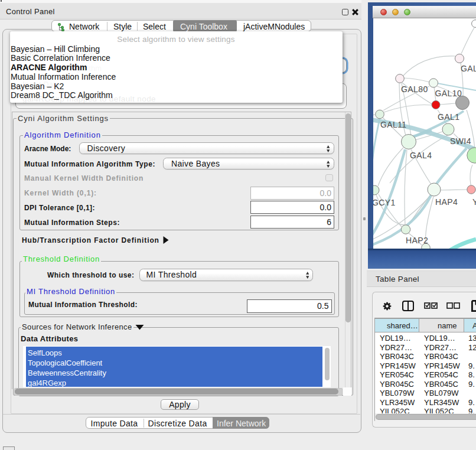  Describe the element at coordinates (417, 240) in the screenshot. I see `svg-text: HAP2` at that location.